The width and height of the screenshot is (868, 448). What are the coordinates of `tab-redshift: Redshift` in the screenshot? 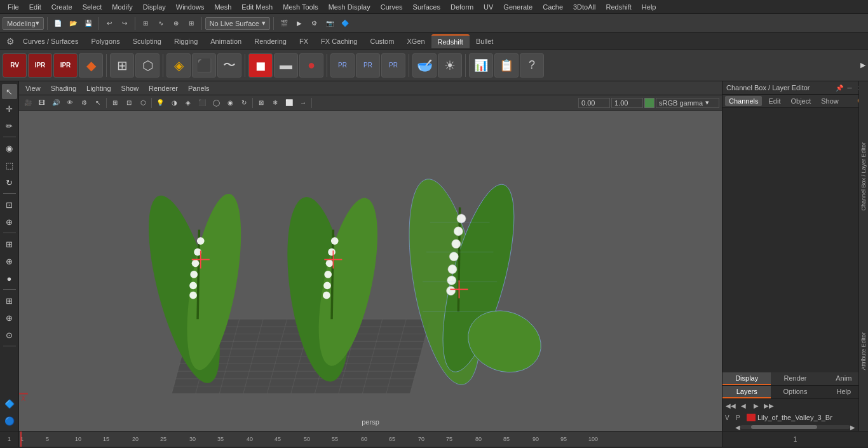 It's located at (451, 41).